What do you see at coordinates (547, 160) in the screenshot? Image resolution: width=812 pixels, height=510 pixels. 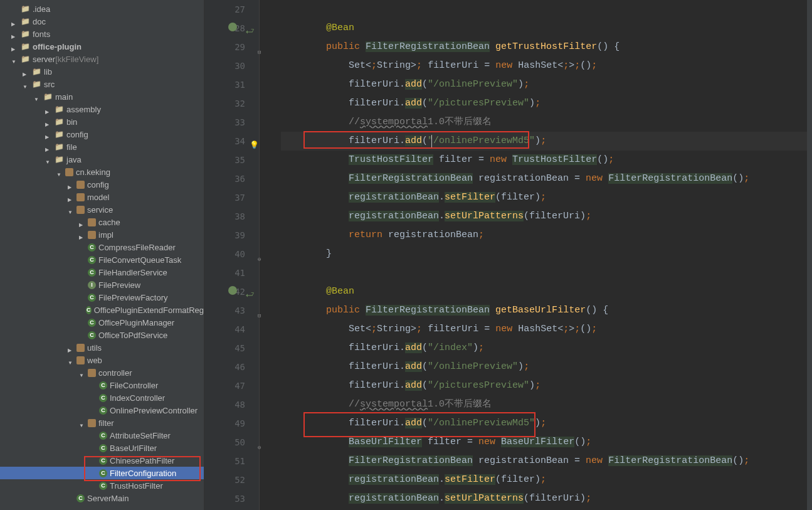 I see `code-line-35: TrustHostFilter filter = new TrustHostFi…` at bounding box center [547, 160].